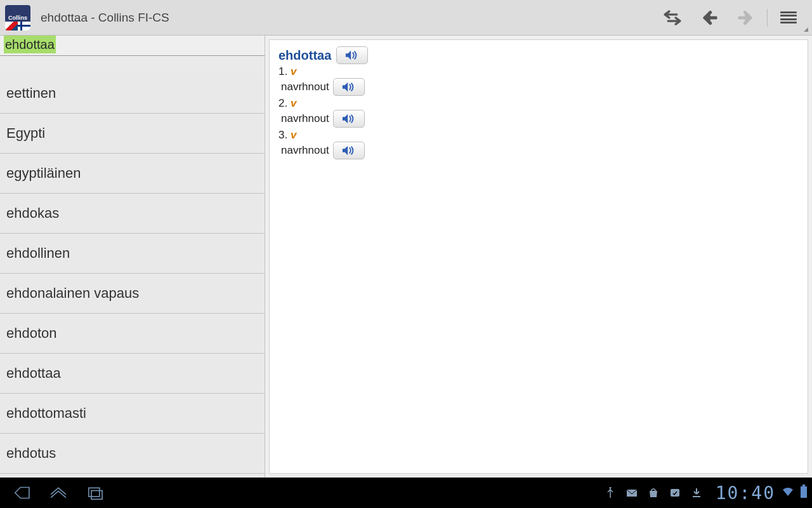 This screenshot has height=508, width=812. Describe the element at coordinates (283, 135) in the screenshot. I see `sense-number: 3.` at that location.